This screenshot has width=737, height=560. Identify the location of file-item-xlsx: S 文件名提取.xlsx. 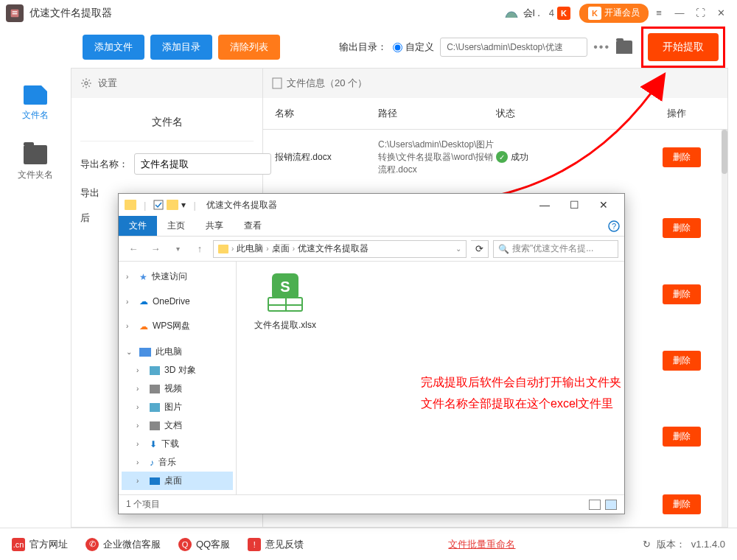
(285, 302).